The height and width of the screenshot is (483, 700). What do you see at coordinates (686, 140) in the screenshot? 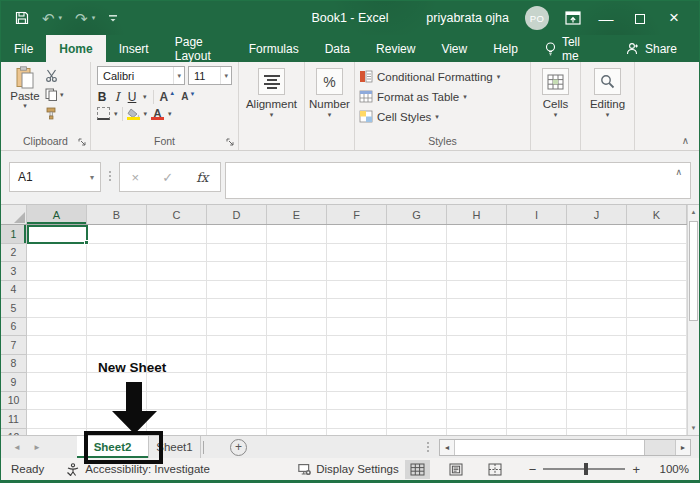
I see `collapse-ribbon-icon: ∧` at bounding box center [686, 140].